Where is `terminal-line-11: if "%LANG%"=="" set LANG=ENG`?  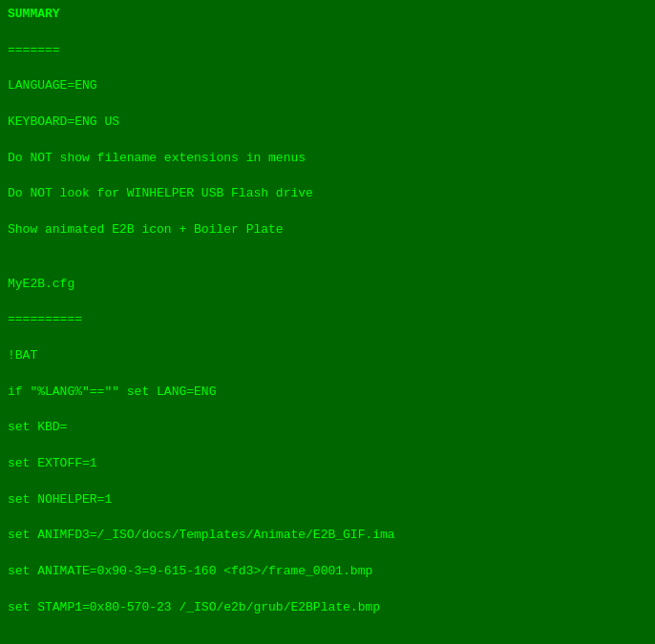 terminal-line-11: if "%LANG%"=="" set LANG=ENG is located at coordinates (328, 393).